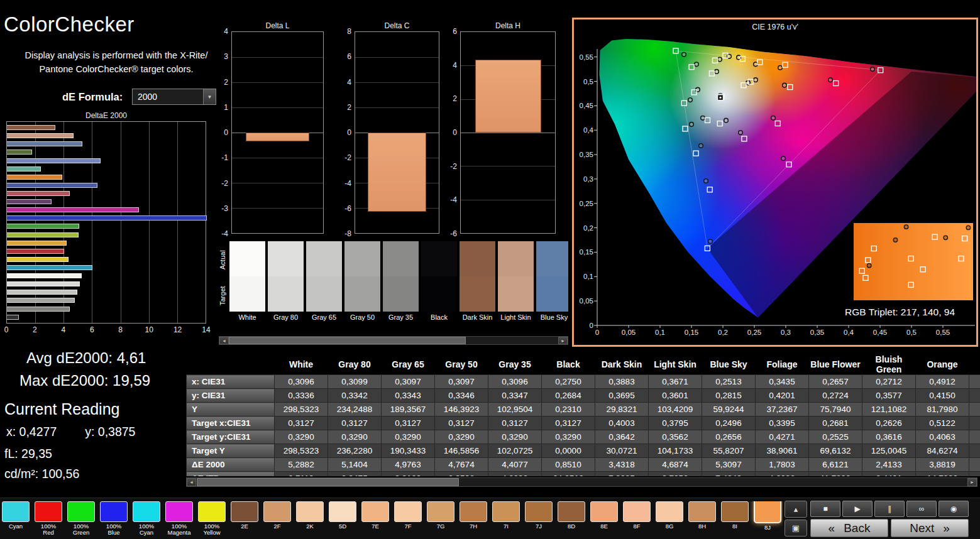  I want to click on table-col-header: Gray 50, so click(461, 364).